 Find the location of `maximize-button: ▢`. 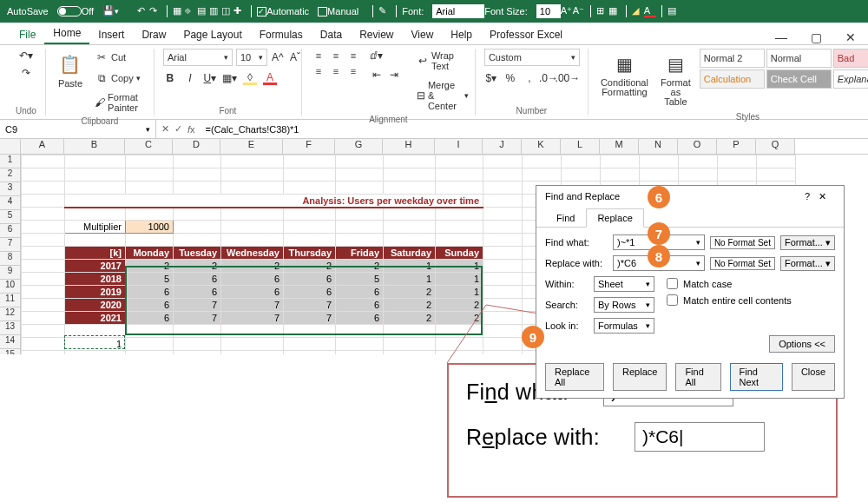

maximize-button: ▢ is located at coordinates (816, 37).